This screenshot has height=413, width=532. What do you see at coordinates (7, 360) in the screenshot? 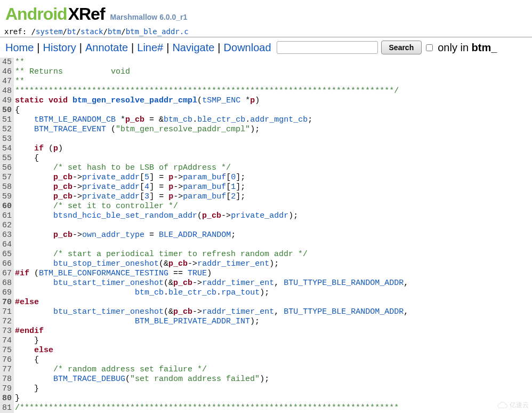
I see `line-number: 76` at bounding box center [7, 360].